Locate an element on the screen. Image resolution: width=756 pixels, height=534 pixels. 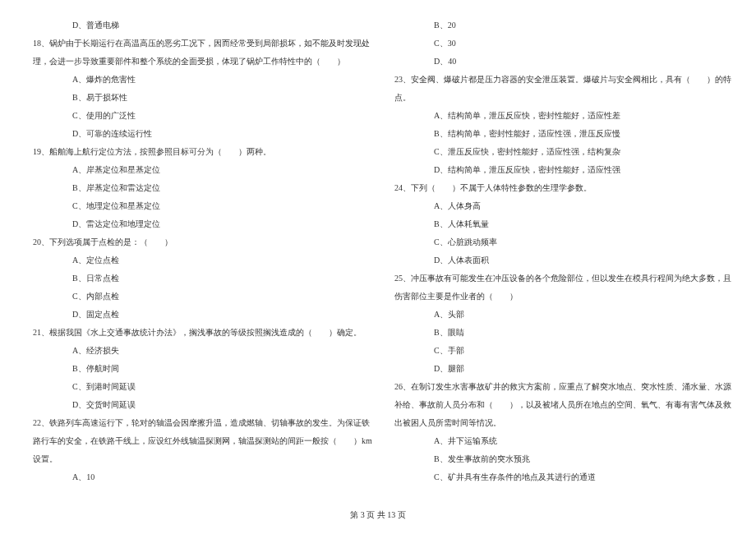
q22-option-c: C、30 is located at coordinates (559, 44).